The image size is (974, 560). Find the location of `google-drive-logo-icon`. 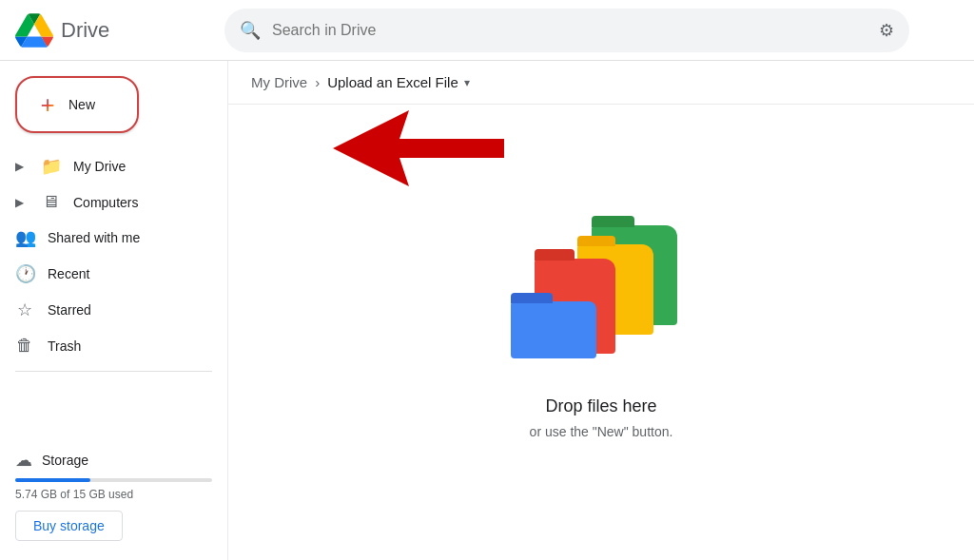

google-drive-logo-icon is located at coordinates (34, 30).